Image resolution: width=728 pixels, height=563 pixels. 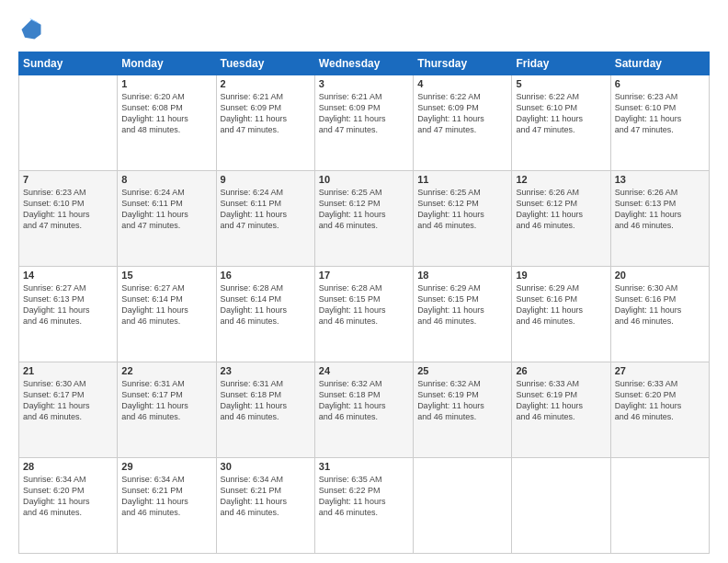 What do you see at coordinates (561, 401) in the screenshot?
I see `day-info: Sunrise: 6:33 AM Sunset: 6:19 PM Dayligh…` at bounding box center [561, 401].